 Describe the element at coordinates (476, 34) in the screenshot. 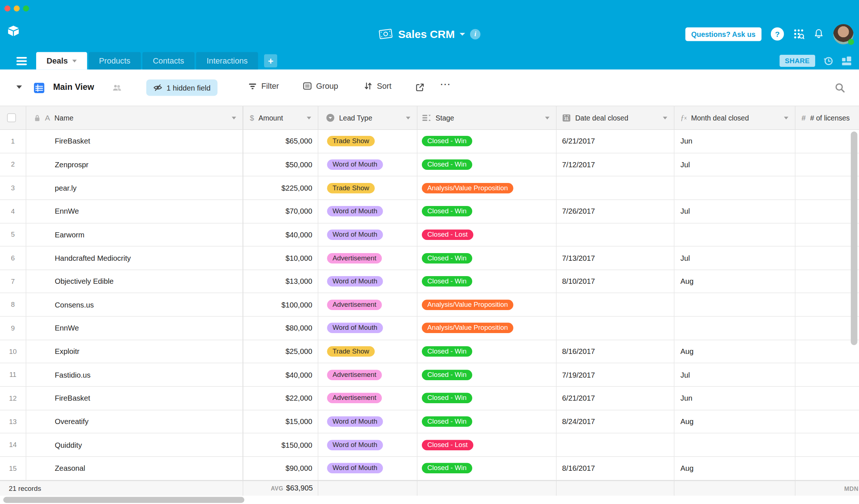

I see `base-info-icon: i` at that location.